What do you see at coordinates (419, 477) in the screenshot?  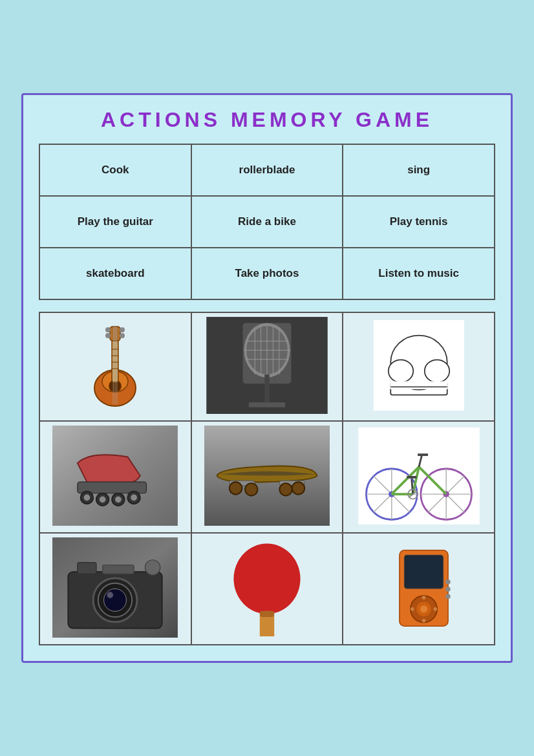 I see `cell-bicycle-image` at bounding box center [419, 477].